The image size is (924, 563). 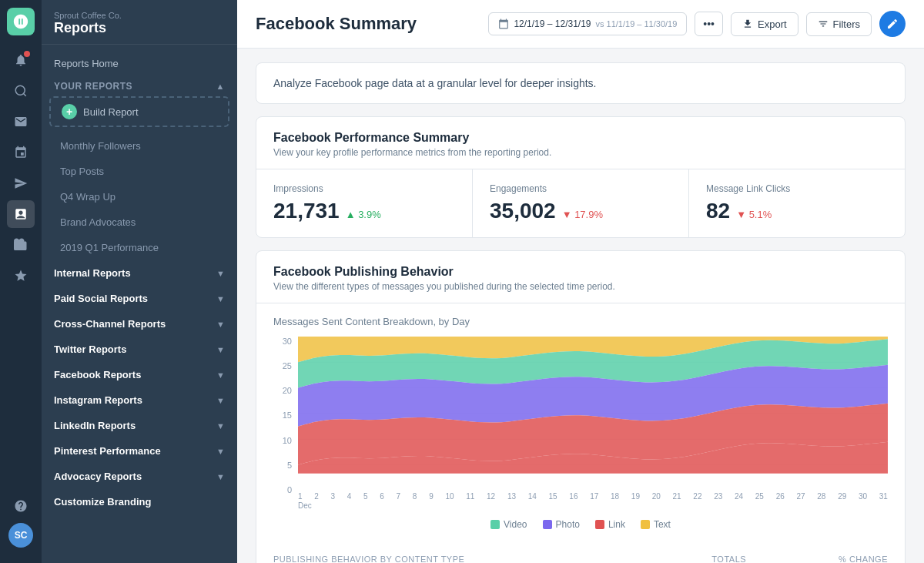 I want to click on table-col-totals: Totals, so click(x=728, y=559).